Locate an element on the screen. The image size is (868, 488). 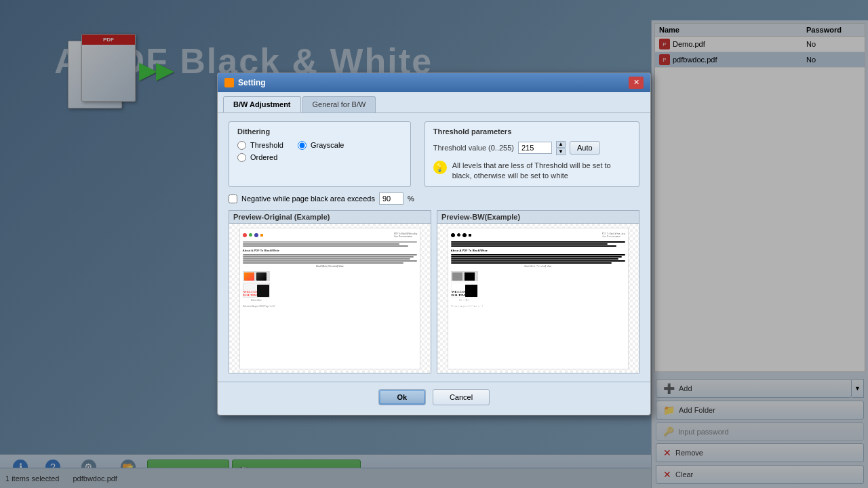
negative-checkbox is located at coordinates (233, 199).